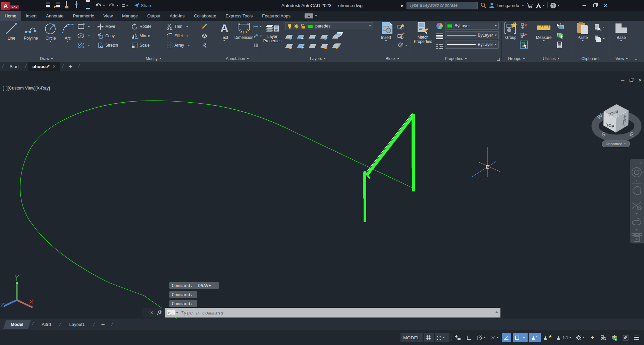 The image size is (644, 345). Describe the element at coordinates (640, 80) in the screenshot. I see `viewport-close-icon: ✕` at that location.